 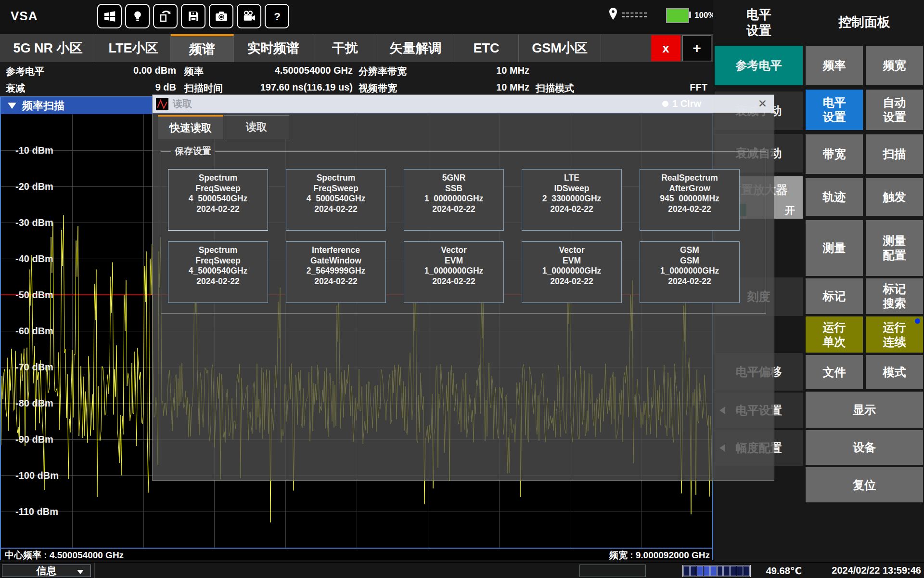 What do you see at coordinates (193, 16) in the screenshot?
I see `save-icon` at bounding box center [193, 16].